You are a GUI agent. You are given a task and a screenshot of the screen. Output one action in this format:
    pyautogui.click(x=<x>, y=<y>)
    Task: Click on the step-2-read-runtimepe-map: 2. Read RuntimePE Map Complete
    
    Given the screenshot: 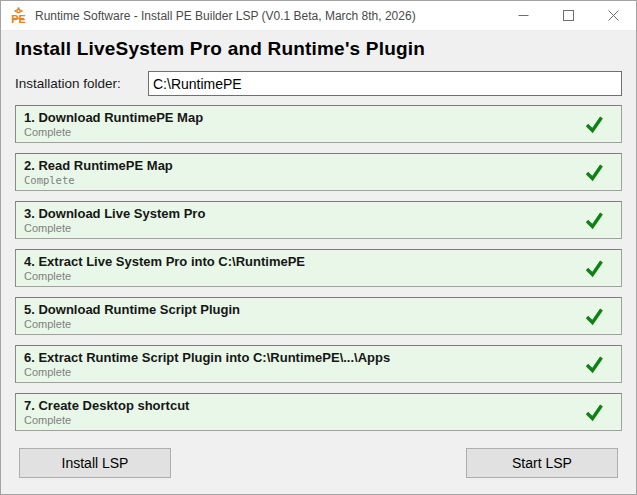 What is the action you would take?
    pyautogui.click(x=318, y=172)
    